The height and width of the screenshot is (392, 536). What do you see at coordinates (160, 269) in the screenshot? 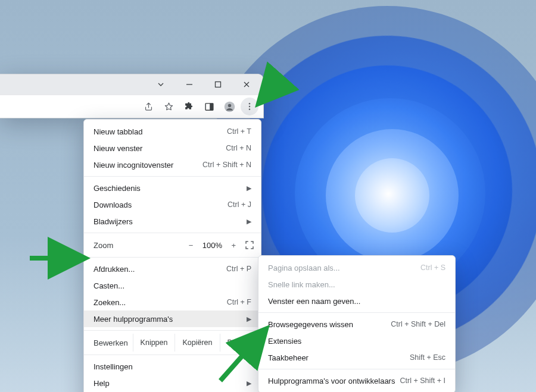
I see `menu-label: Afdrukken...` at bounding box center [160, 269].